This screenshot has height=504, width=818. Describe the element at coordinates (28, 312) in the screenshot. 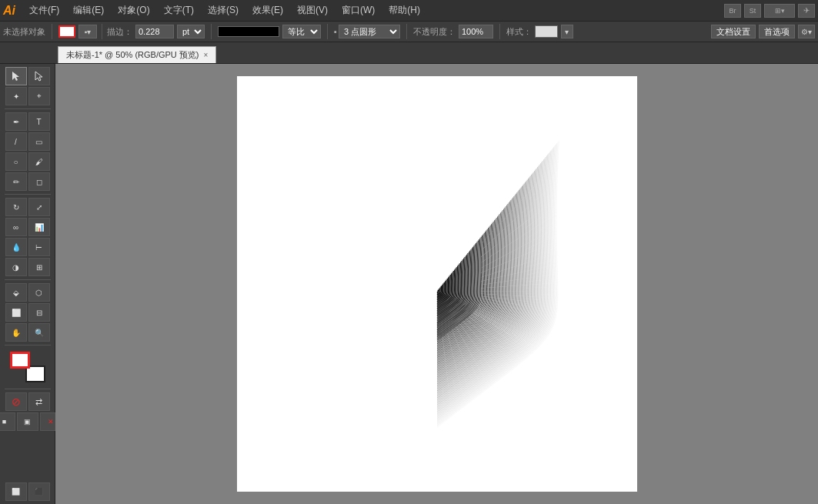

I see `tool-row-artboard: ⬜ ⊟` at that location.